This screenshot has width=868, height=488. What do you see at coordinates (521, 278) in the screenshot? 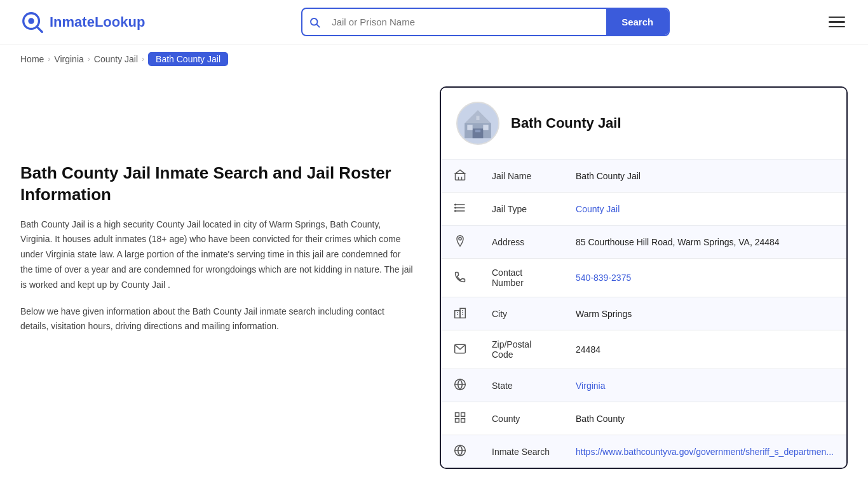
I see `field-label: Contact Number` at bounding box center [521, 278].